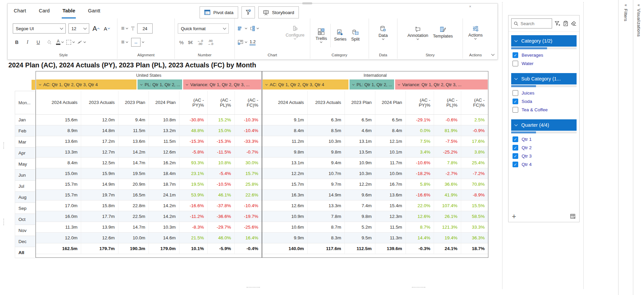  Describe the element at coordinates (532, 23) in the screenshot. I see `search-input` at that location.